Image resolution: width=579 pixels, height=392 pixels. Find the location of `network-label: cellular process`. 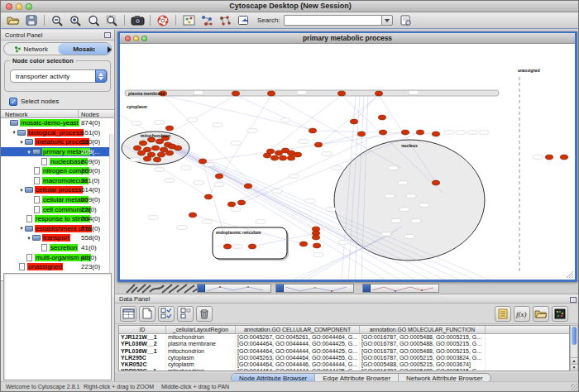

network-label: cellular process is located at coordinates (59, 190).